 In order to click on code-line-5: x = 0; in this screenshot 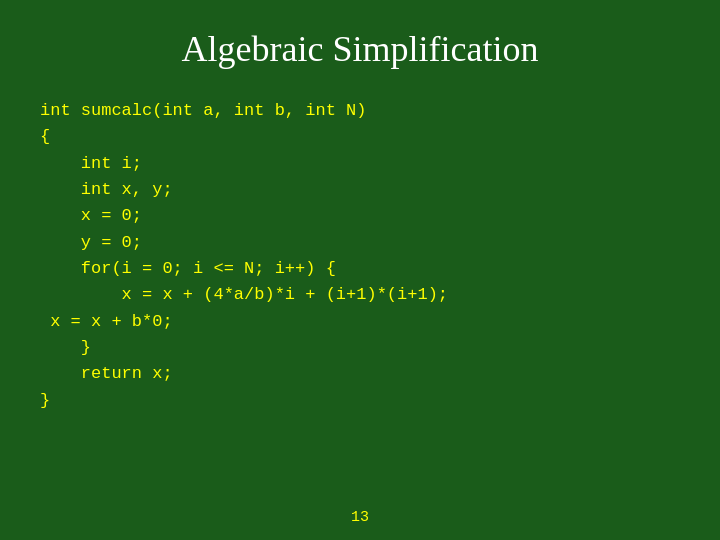, I will do `click(370, 216)`.